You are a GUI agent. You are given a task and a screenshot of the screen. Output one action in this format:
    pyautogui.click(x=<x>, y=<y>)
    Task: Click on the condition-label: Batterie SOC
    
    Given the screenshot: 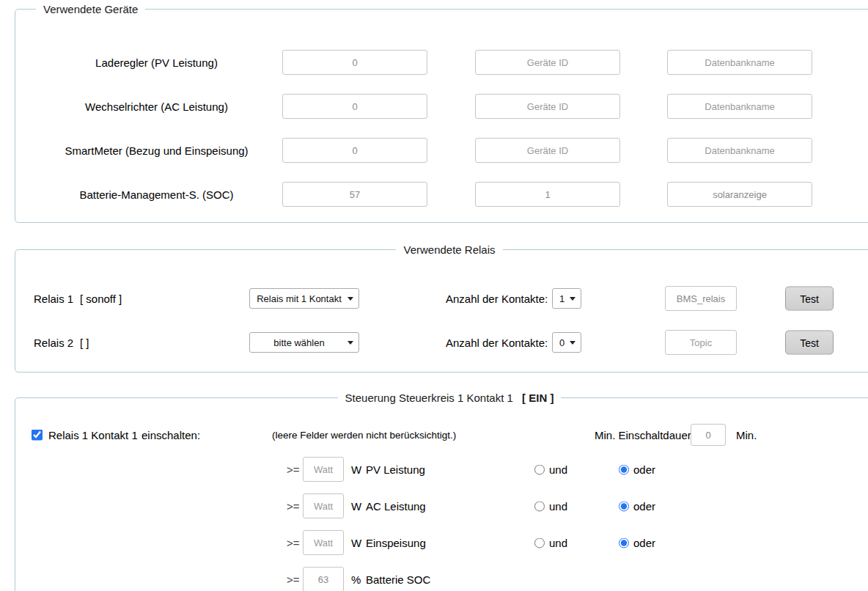 What is the action you would take?
    pyautogui.click(x=398, y=579)
    